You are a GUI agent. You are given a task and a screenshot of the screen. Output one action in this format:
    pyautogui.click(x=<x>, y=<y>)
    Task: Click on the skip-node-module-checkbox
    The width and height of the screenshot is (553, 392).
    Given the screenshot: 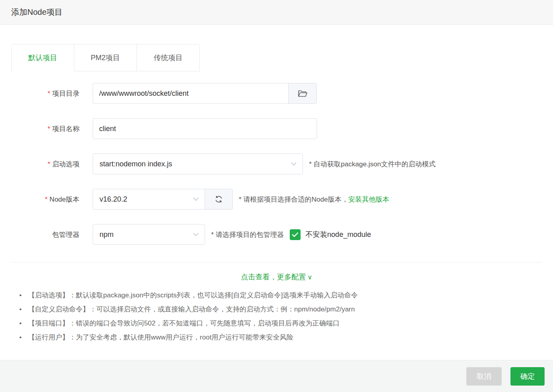 What is the action you would take?
    pyautogui.click(x=295, y=235)
    